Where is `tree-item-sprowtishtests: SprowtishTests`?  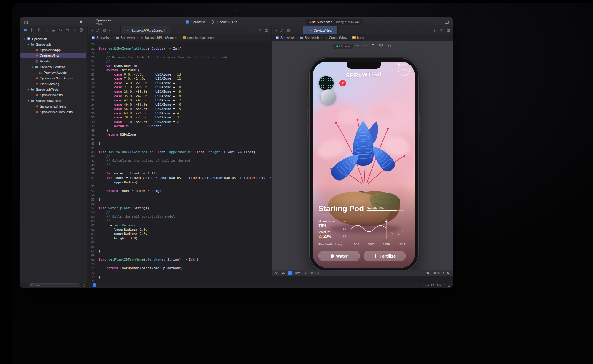
tree-item-sprowtishtests: SprowtishTests is located at coordinates (53, 95).